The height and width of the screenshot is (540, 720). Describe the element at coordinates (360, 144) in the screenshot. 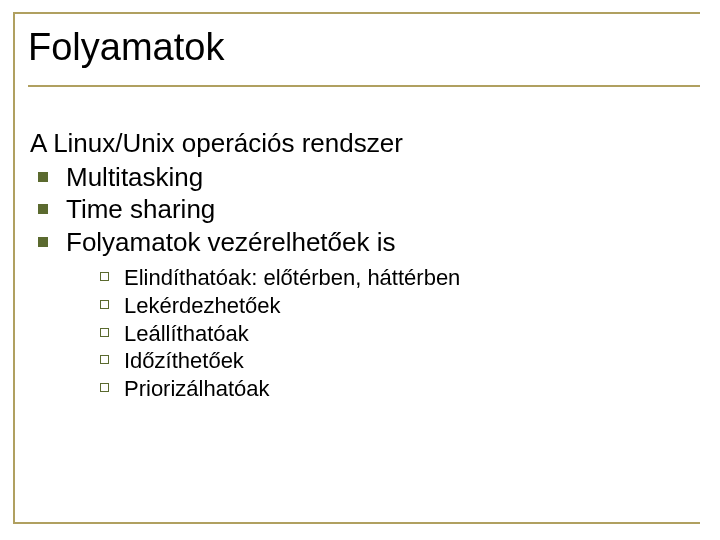

I see `intro-text: A Linux/Unix operációs rendszer` at that location.